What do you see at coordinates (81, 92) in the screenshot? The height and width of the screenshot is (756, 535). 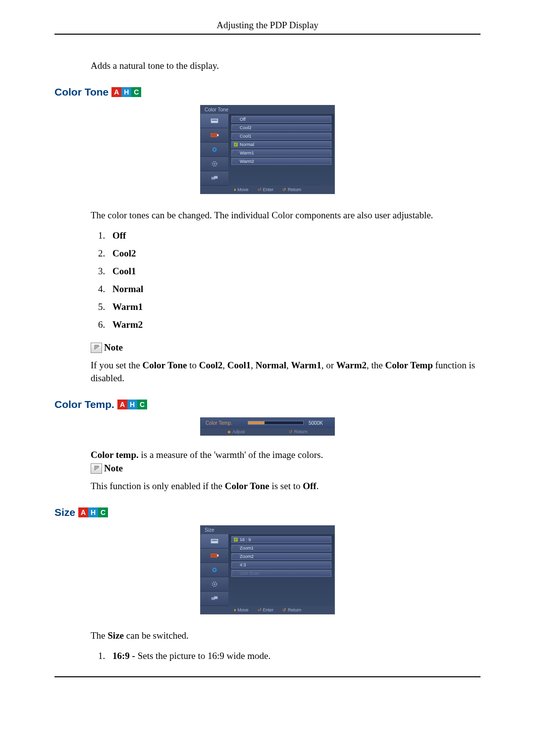 I see `heading-label: Color Tone` at bounding box center [81, 92].